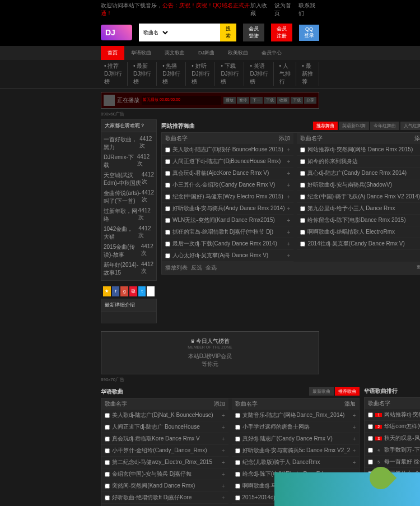 This screenshot has height=506, width=420. I want to click on song-row: 纪念(中国好) 马健东(Wzy Electro Rmx 2015)+, so click(227, 197).